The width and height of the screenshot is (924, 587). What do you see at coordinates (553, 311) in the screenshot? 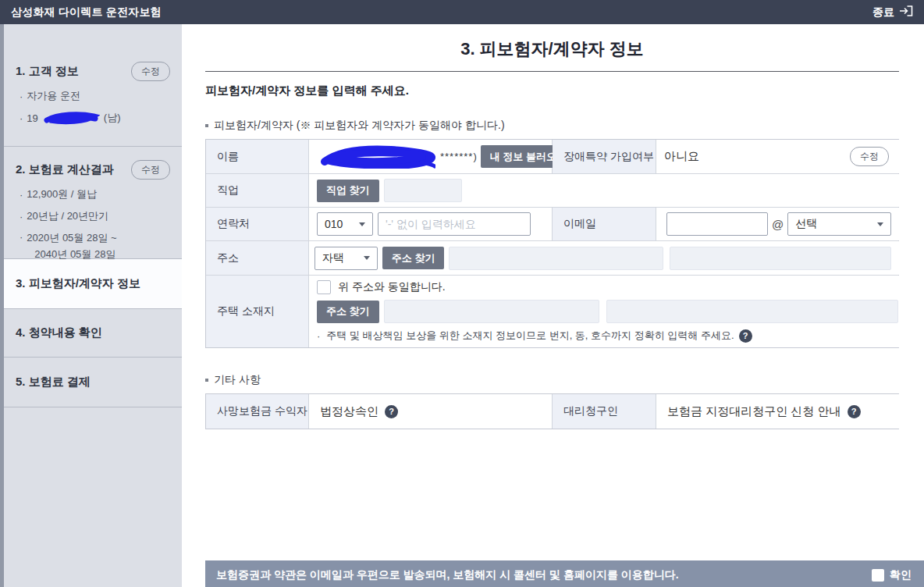
I see `table-row-house-location: 주택 소재지 위 주소와 동일합니다. 주소 찾기` at bounding box center [553, 311].